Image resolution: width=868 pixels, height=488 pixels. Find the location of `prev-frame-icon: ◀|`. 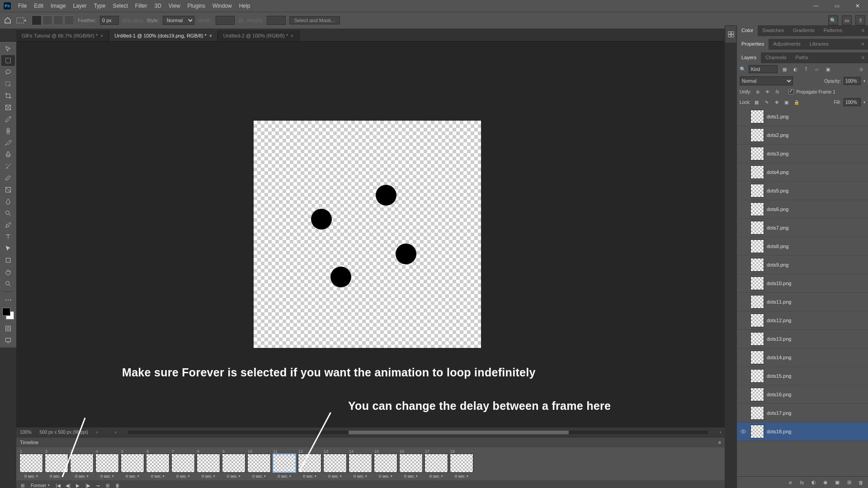

prev-frame-icon: ◀| is located at coordinates (68, 485).